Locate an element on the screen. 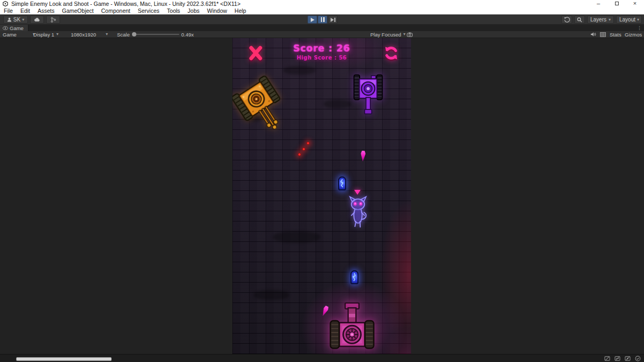 This screenshot has height=362, width=644. search-button is located at coordinates (580, 19).